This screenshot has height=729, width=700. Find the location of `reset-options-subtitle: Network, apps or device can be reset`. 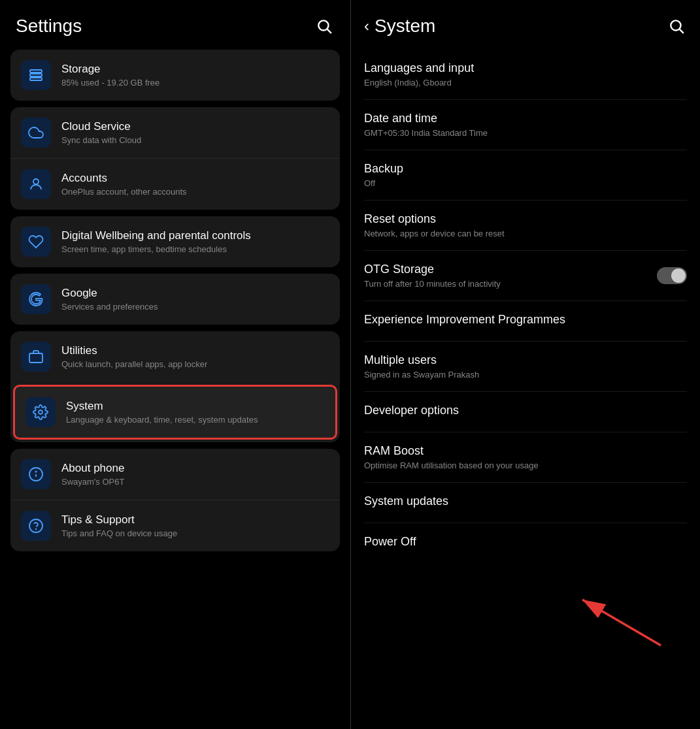

reset-options-subtitle: Network, apps or device can be reset is located at coordinates (525, 234).